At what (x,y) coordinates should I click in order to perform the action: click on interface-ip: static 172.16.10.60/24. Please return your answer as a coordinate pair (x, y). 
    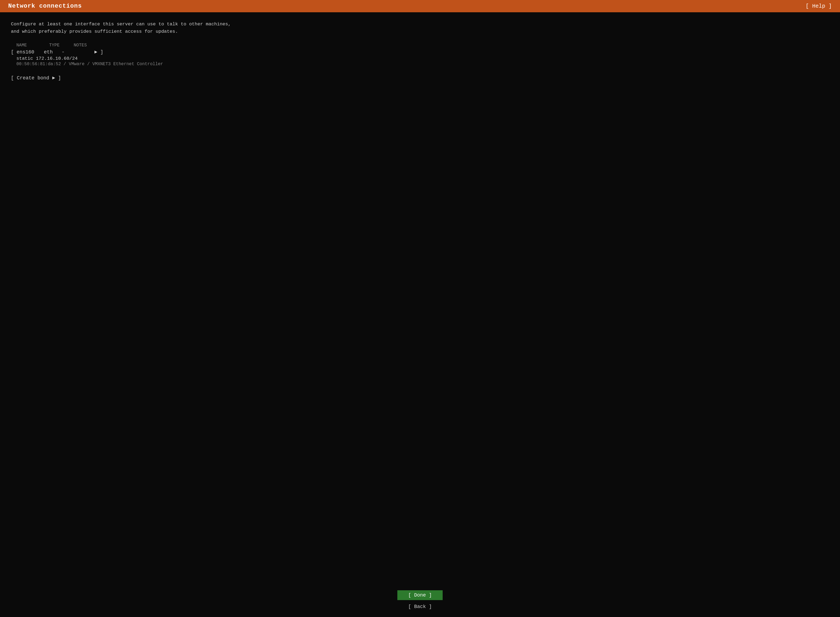
    Looking at the image, I should click on (423, 59).